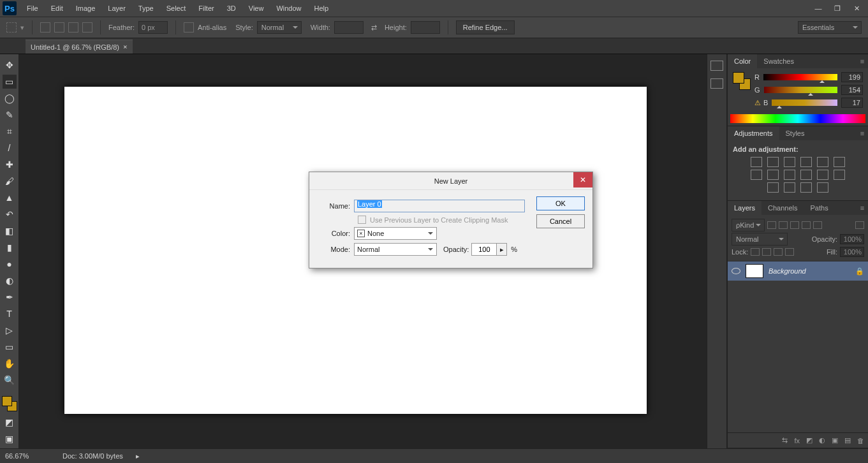  Describe the element at coordinates (800, 77) in the screenshot. I see `r-slider` at that location.